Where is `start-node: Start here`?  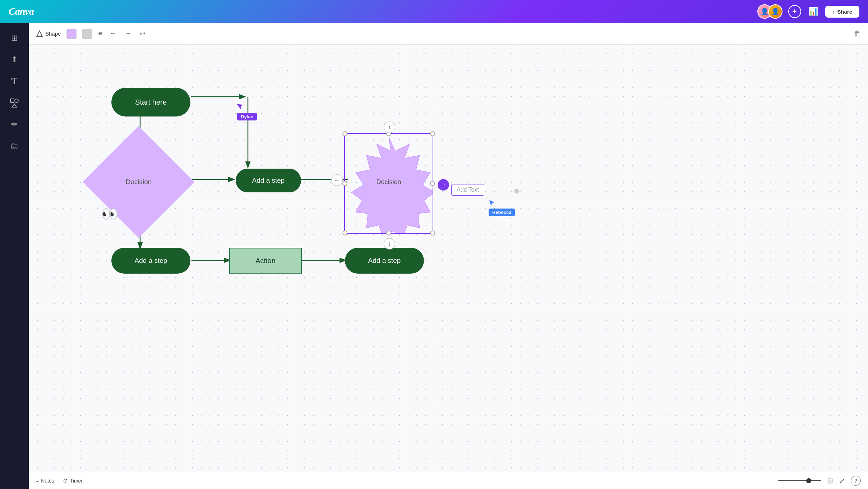
start-node: Start here is located at coordinates (151, 102).